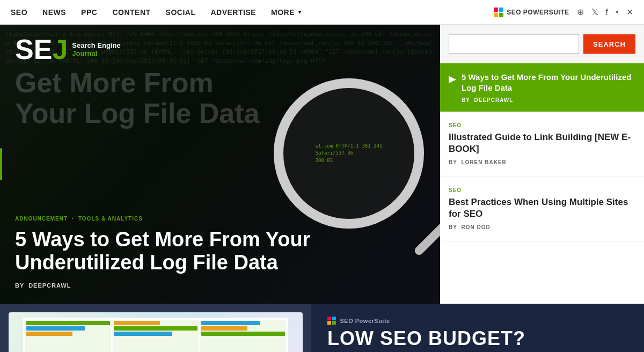 The width and height of the screenshot is (644, 352). I want to click on banner-screen-inner, so click(156, 335).